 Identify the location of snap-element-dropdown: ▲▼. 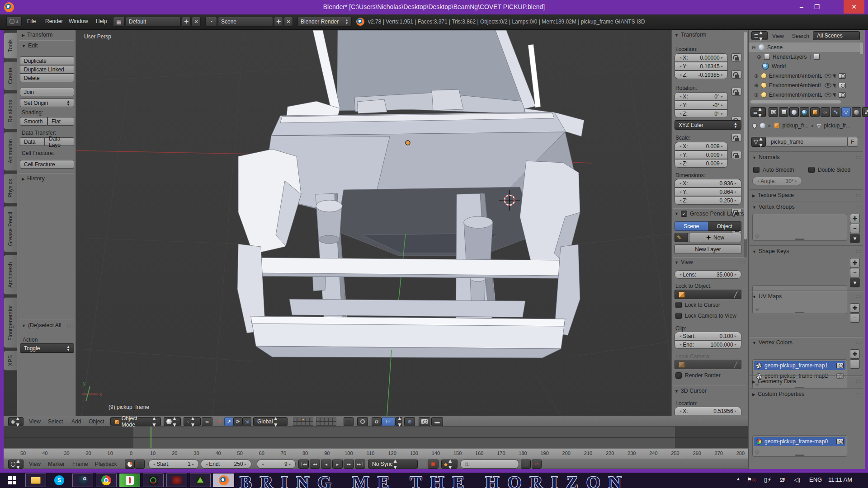
(399, 422).